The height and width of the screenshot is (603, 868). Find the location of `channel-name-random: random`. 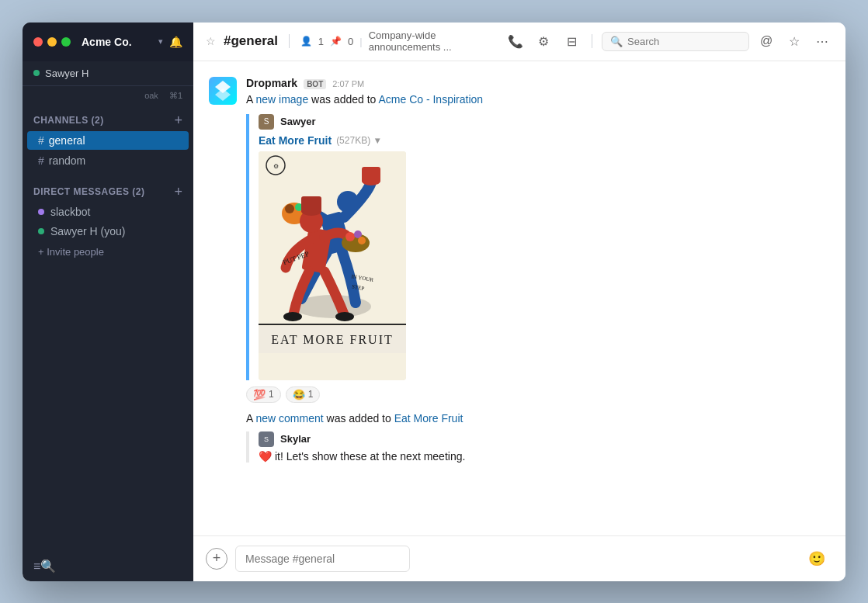

channel-name-random: random is located at coordinates (67, 161).